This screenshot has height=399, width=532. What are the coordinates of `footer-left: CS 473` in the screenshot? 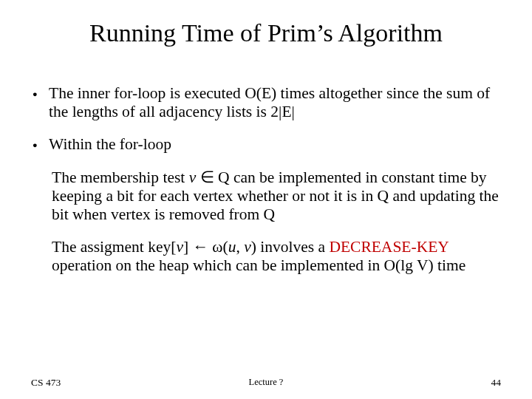 It's located at (46, 383).